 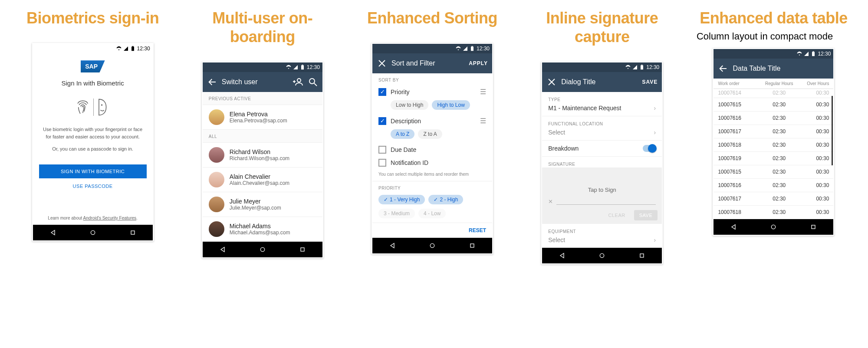 I want to click on sort-option-chip: Z to A, so click(x=430, y=134).